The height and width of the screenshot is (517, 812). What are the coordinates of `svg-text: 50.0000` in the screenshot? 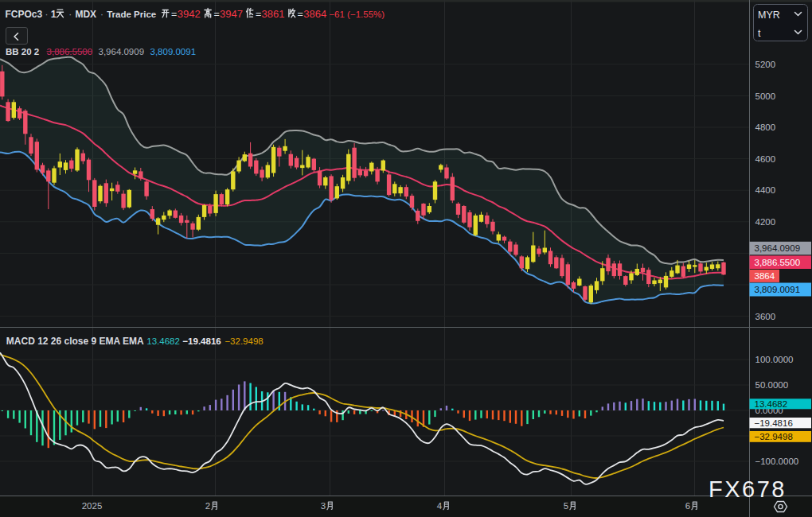 It's located at (772, 385).